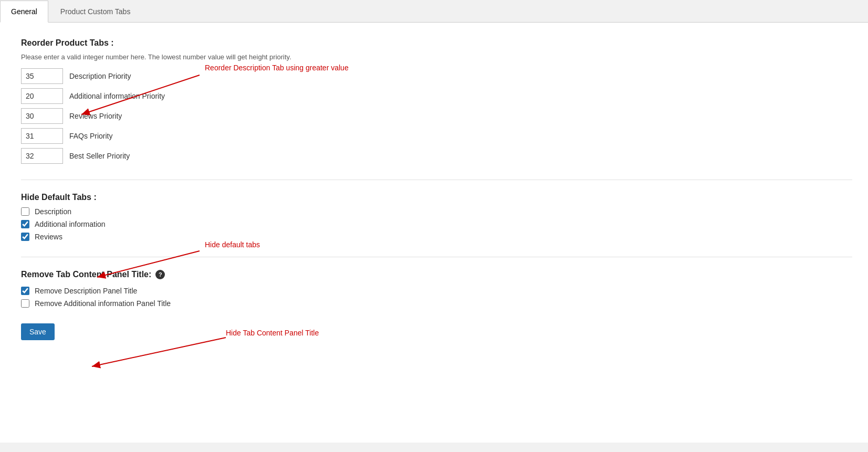  I want to click on remove-panel-header: Remove Tab Content Panel Title: ?, so click(437, 275).